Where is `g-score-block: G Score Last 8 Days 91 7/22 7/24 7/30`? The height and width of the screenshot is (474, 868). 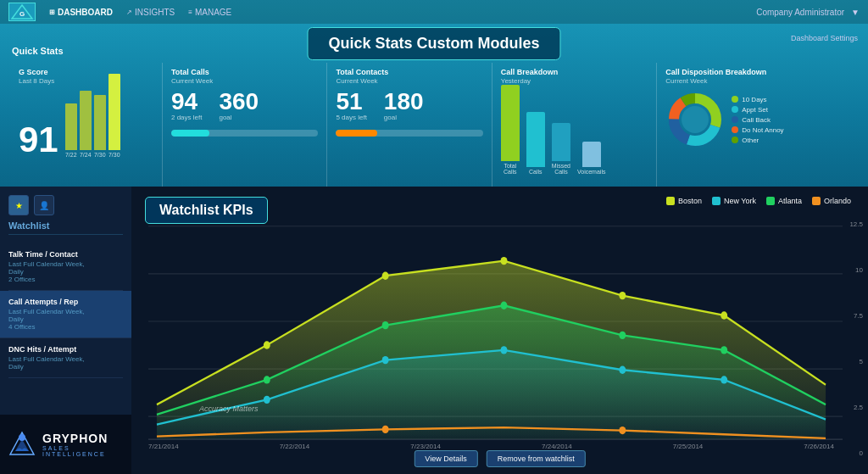
g-score-block: G Score Last 8 Days 91 7/22 7/24 7/30 is located at coordinates (86, 131).